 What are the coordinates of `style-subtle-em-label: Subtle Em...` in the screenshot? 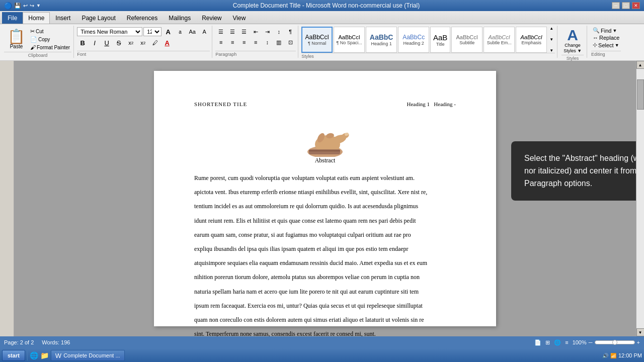 It's located at (499, 43).